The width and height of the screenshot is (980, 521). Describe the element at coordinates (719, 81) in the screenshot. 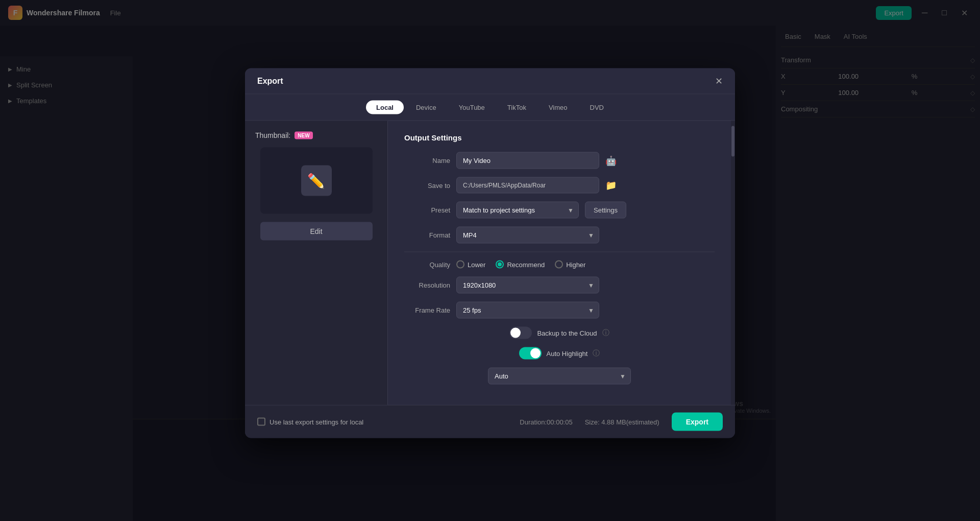

I see `modal-close-button: ✕` at that location.